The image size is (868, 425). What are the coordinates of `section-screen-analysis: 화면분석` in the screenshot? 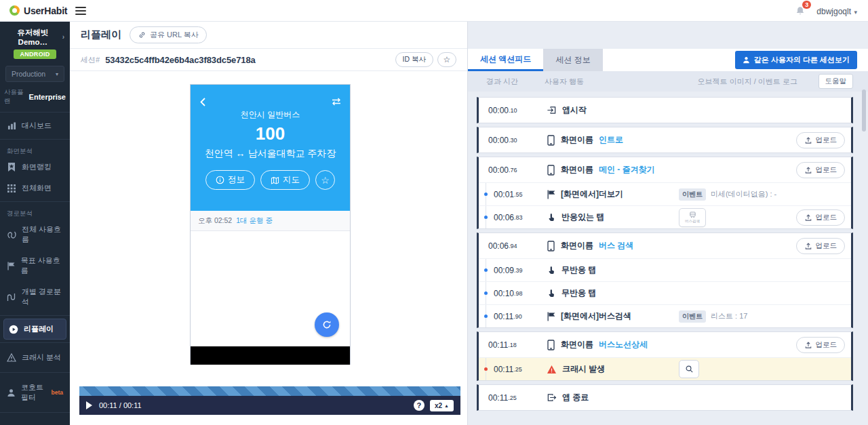 It's located at (35, 149).